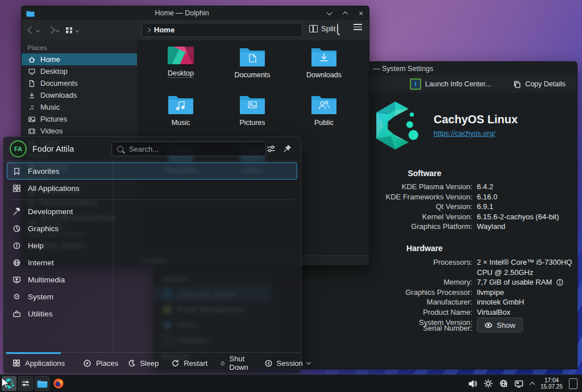 This screenshot has width=582, height=392. What do you see at coordinates (80, 72) in the screenshot?
I see `place-desktop: Desktop` at bounding box center [80, 72].